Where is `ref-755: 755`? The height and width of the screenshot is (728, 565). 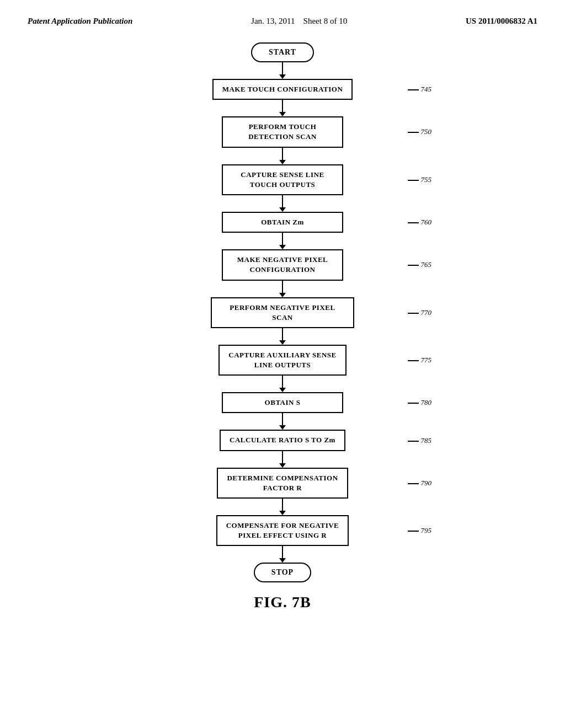 ref-755: 755 is located at coordinates (420, 180).